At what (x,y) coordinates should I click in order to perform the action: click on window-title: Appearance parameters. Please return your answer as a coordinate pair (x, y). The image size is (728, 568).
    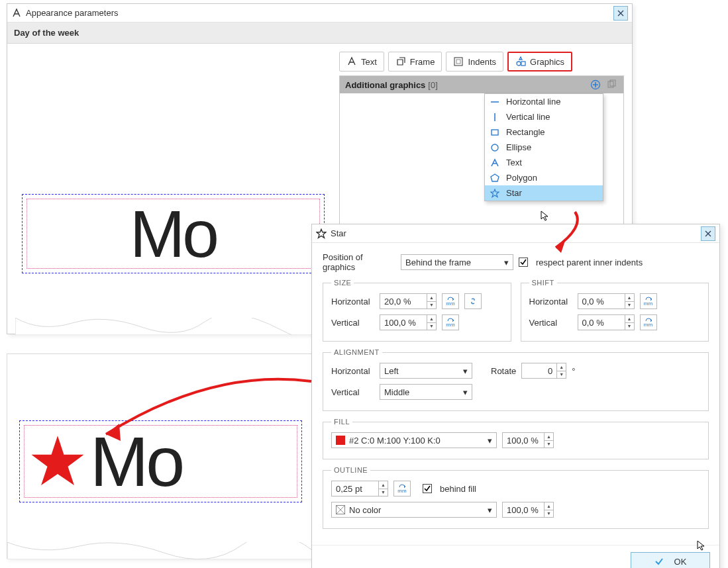
    Looking at the image, I should click on (319, 13).